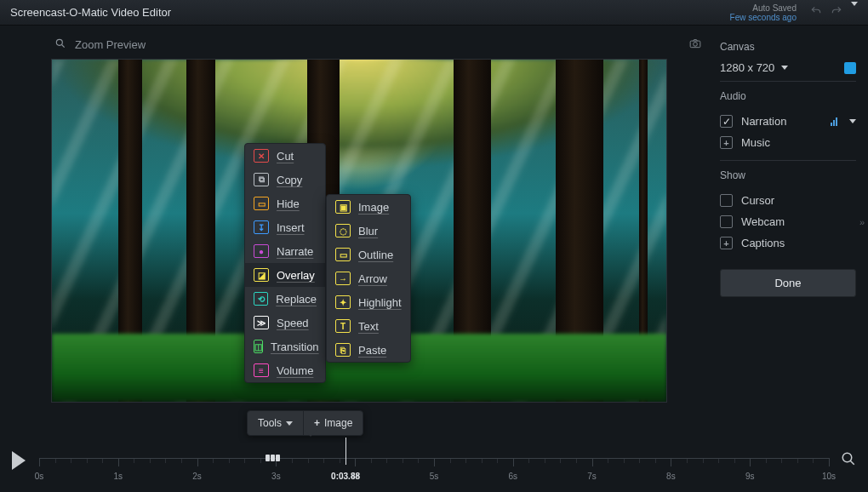 The image size is (868, 492). Describe the element at coordinates (434, 471) in the screenshot. I see `timeline-track: 0s1s2s3s4s5s6s7s8s9s10s0:03.88` at that location.